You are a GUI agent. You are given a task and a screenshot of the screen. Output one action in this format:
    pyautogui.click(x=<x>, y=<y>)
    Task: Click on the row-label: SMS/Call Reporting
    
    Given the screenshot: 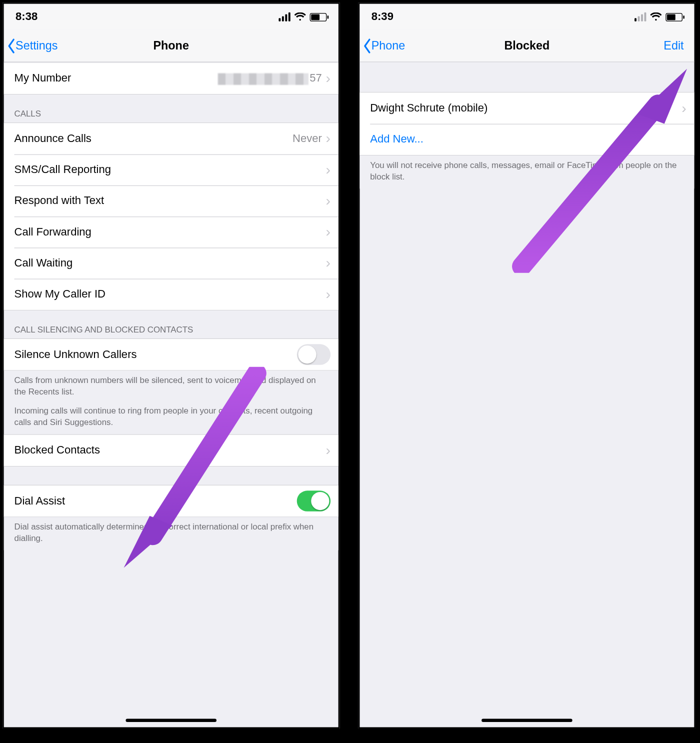 What is the action you would take?
    pyautogui.click(x=170, y=170)
    